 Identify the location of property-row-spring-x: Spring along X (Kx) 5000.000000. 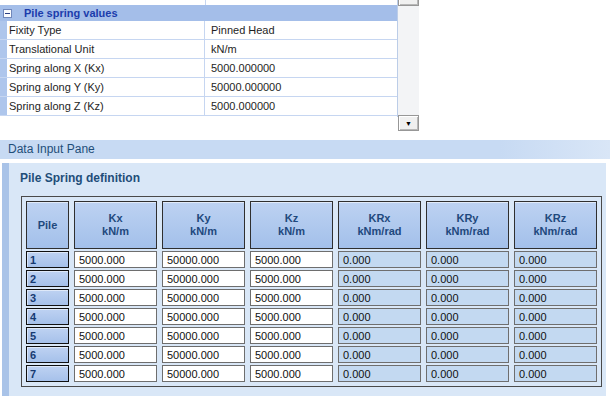
(198, 68).